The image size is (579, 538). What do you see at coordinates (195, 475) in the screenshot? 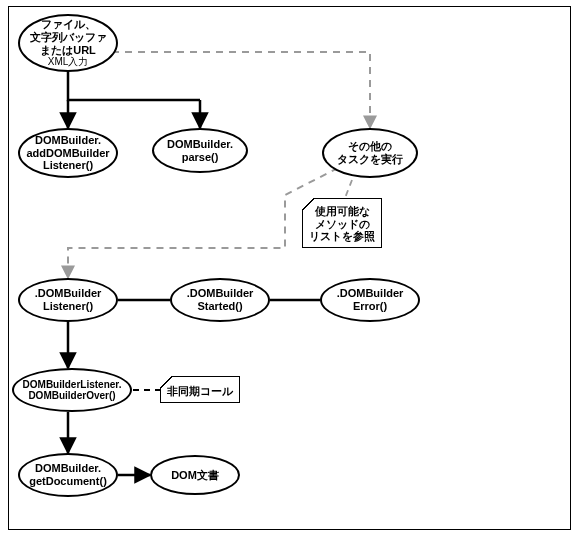
I see `node-dom-doc: DOM文書` at bounding box center [195, 475].